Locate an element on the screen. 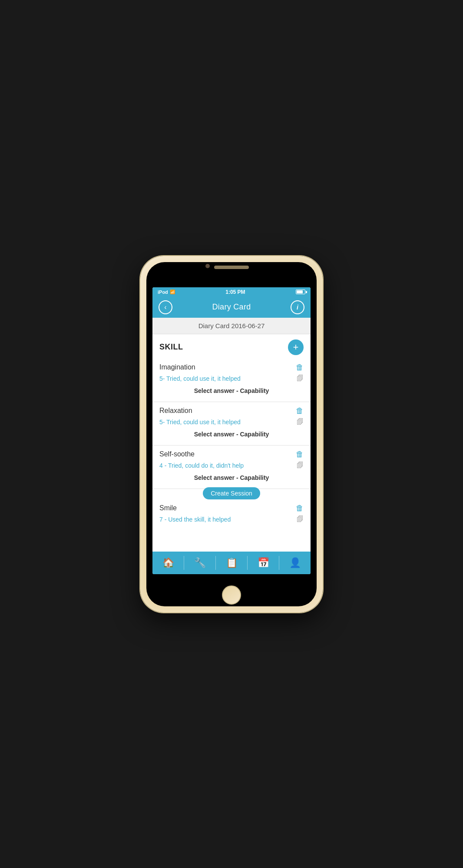 The width and height of the screenshot is (463, 868). skill-capability-row-relaxation: Select answer - Capability is located at coordinates (232, 435).